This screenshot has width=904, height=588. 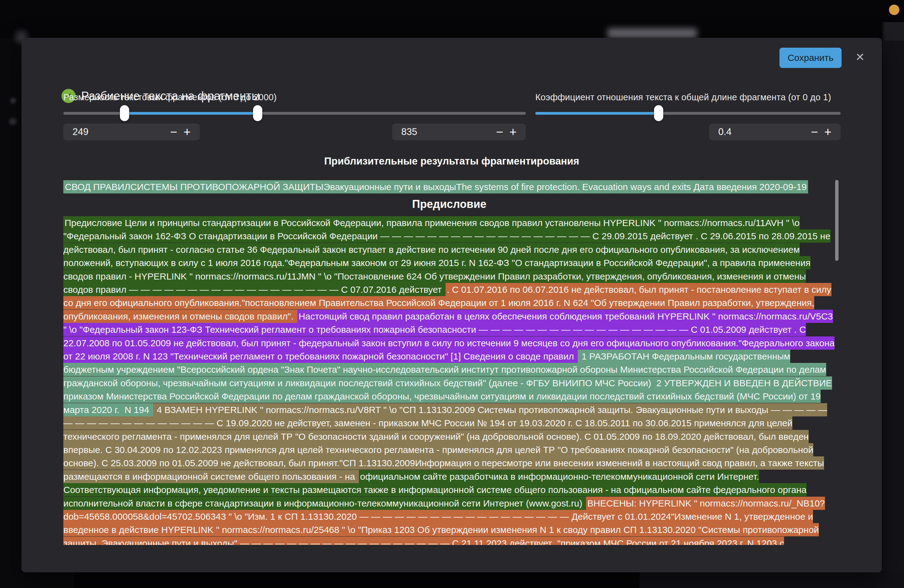 What do you see at coordinates (775, 132) in the screenshot?
I see `ratio-box: 0.4 − +` at bounding box center [775, 132].